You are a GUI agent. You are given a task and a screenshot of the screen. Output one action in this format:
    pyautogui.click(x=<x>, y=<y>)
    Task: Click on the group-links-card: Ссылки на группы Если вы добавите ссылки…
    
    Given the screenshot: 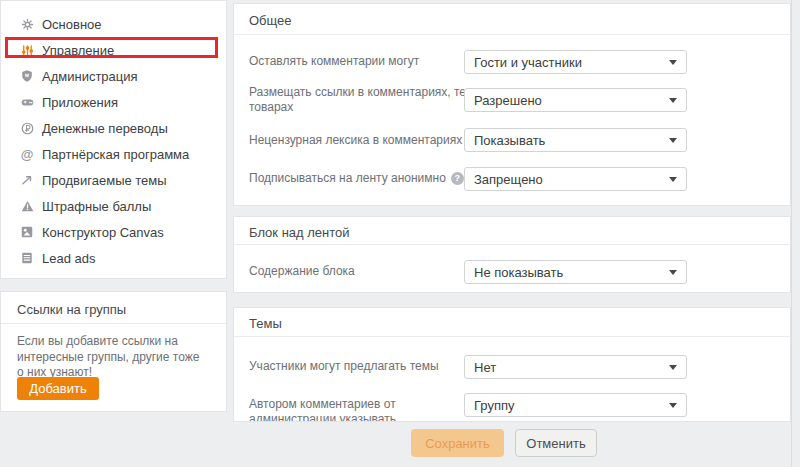 What is the action you would take?
    pyautogui.click(x=114, y=352)
    